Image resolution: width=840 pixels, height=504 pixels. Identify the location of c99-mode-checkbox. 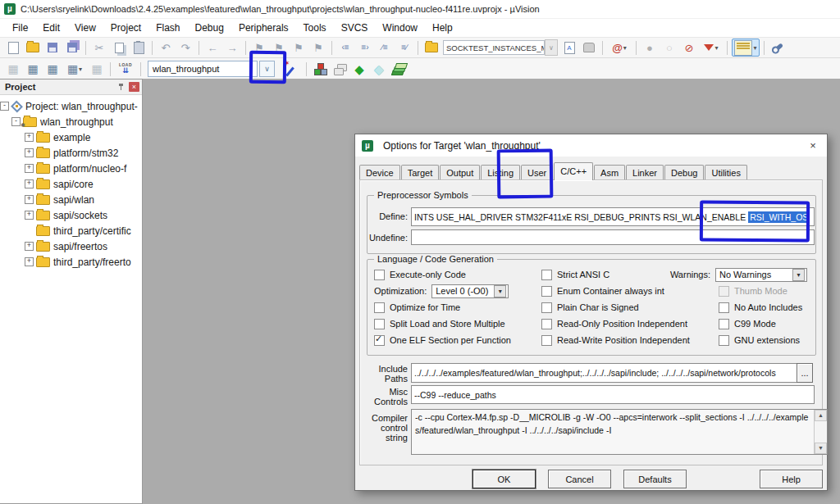
(724, 325).